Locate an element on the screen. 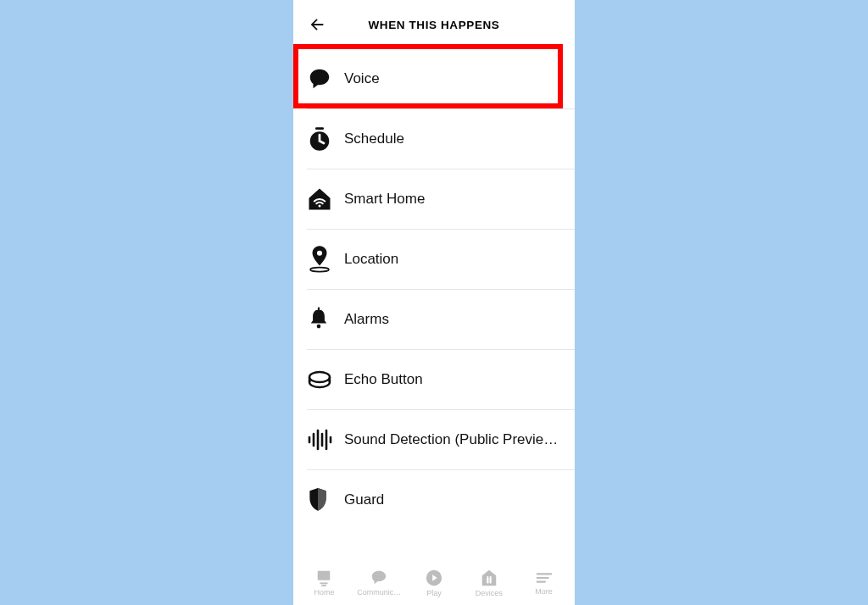  tab-home: Home is located at coordinates (324, 583).